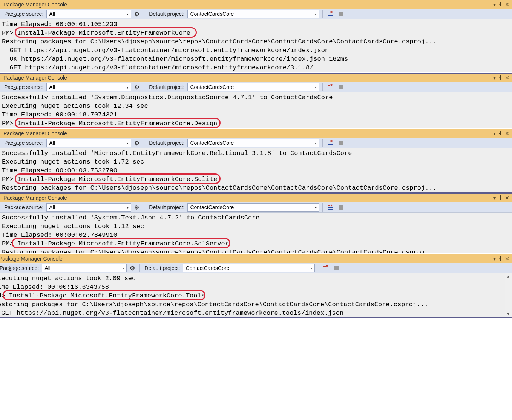 The width and height of the screenshot is (512, 420). I want to click on console-line: Time Elapsed: 00:00:02.7849910, so click(256, 235).